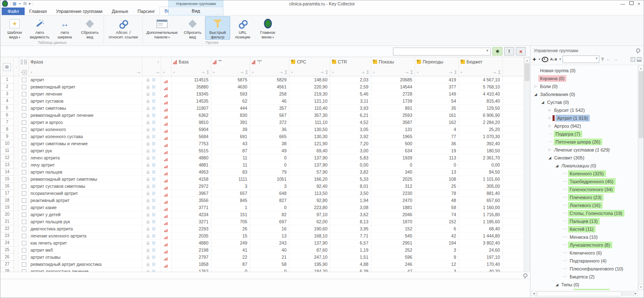  What do you see at coordinates (584, 181) in the screenshot?
I see `tree-item: Тазобедренного (45)` at bounding box center [584, 181].